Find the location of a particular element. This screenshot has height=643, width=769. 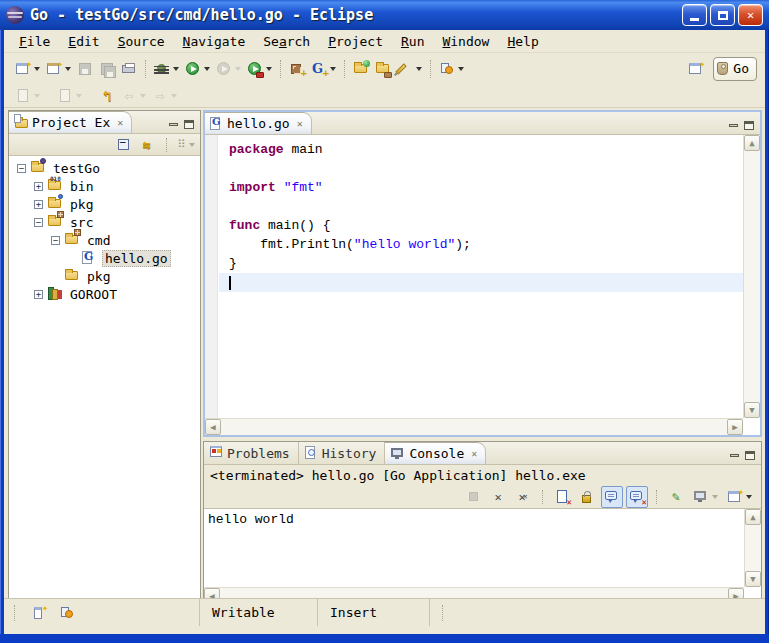

open-perspective-button: ✦ is located at coordinates (696, 69).